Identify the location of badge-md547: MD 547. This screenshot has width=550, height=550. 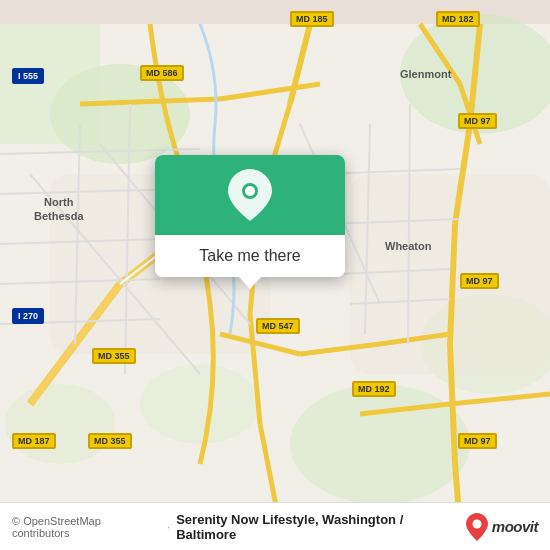
(278, 324).